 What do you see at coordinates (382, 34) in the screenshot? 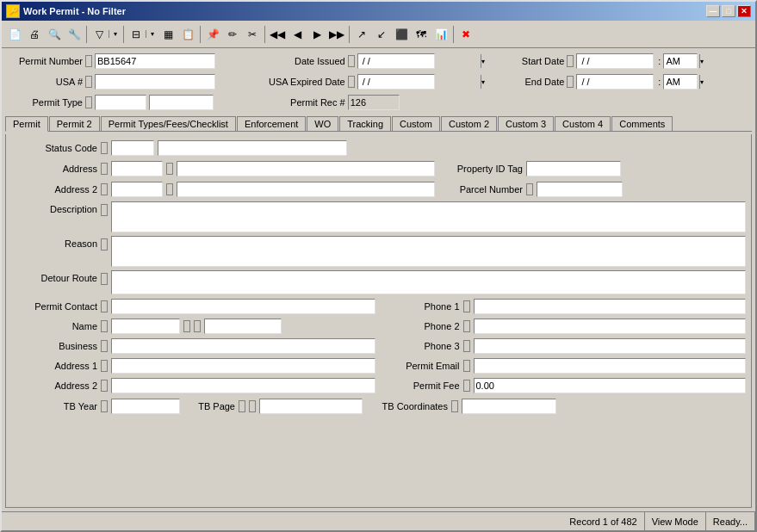
I see `import-icon: ↙` at bounding box center [382, 34].